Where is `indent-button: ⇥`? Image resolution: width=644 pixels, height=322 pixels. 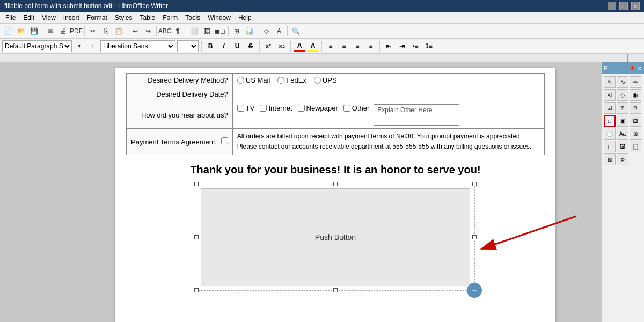
indent-button: ⇥ is located at coordinates (402, 46).